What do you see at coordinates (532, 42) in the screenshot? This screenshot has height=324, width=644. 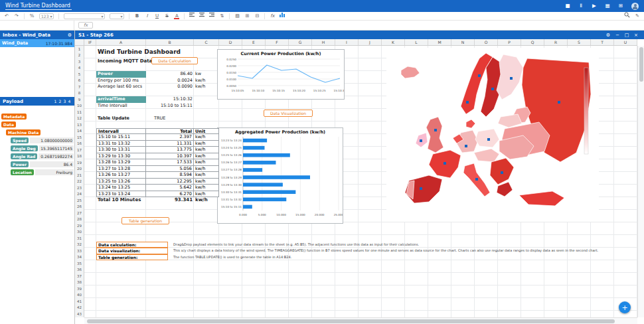 I see `column-header-Q: Q` at bounding box center [532, 42].